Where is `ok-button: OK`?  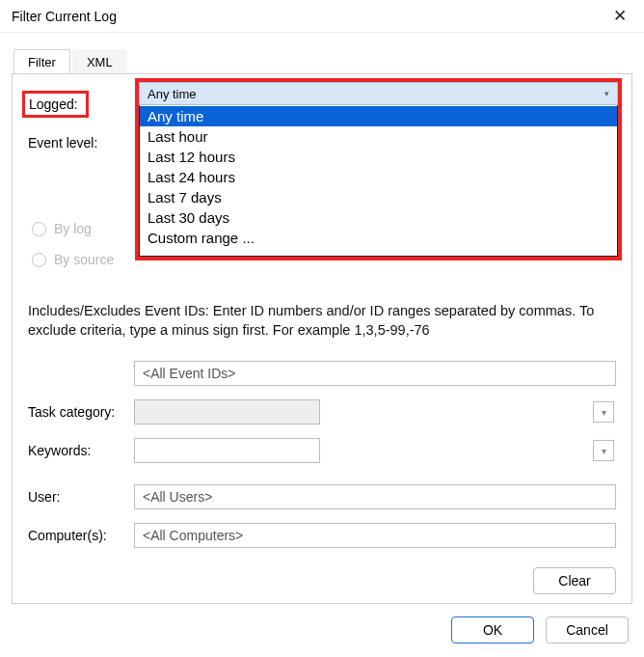 ok-button: OK is located at coordinates (493, 630).